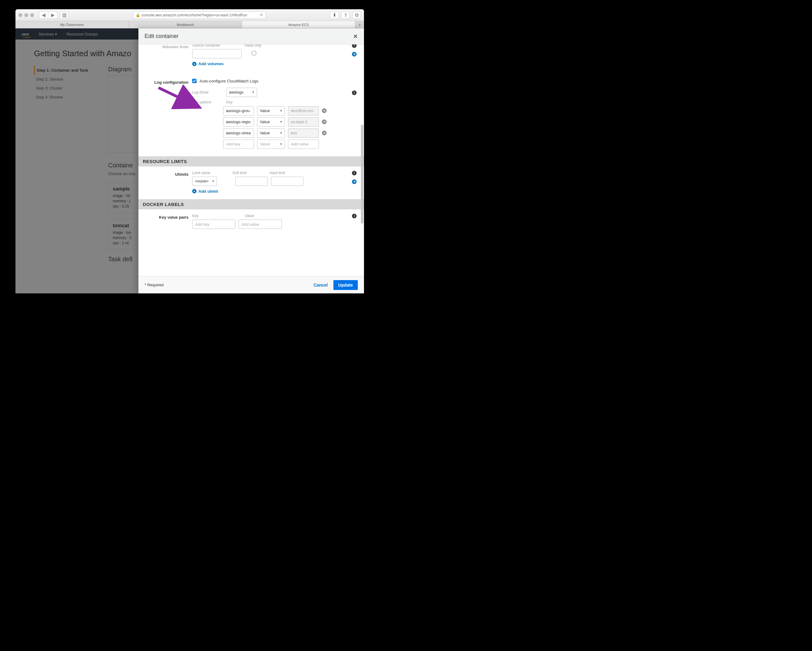  I want to click on kv-pairs-label: Key value pairs, so click(169, 222).